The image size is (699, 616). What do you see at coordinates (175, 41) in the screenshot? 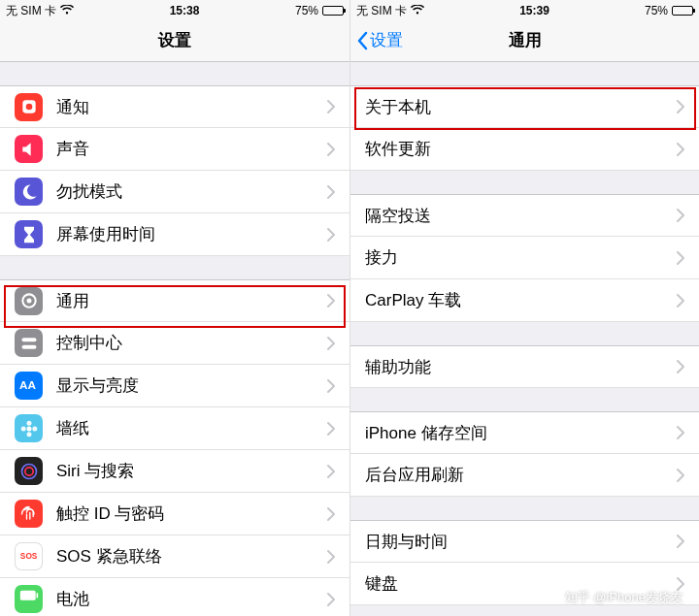
I see `nav-bar: 设置` at bounding box center [175, 41].